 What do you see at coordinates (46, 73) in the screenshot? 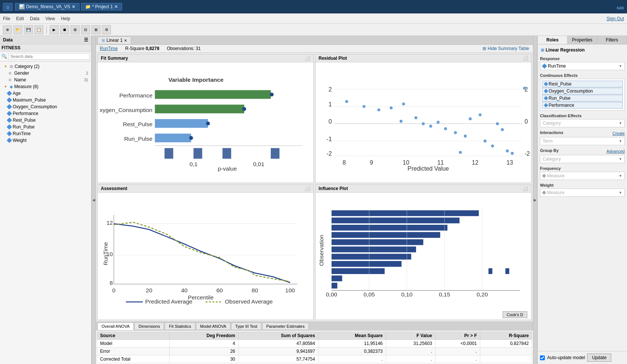
I see `tree-item-gender: ⊞ Gender 2` at bounding box center [46, 73].